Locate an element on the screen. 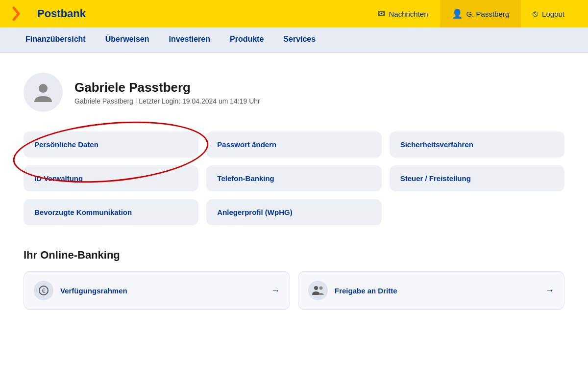  btn-steuer-freistellung: Steuer / Freistellung is located at coordinates (477, 179).